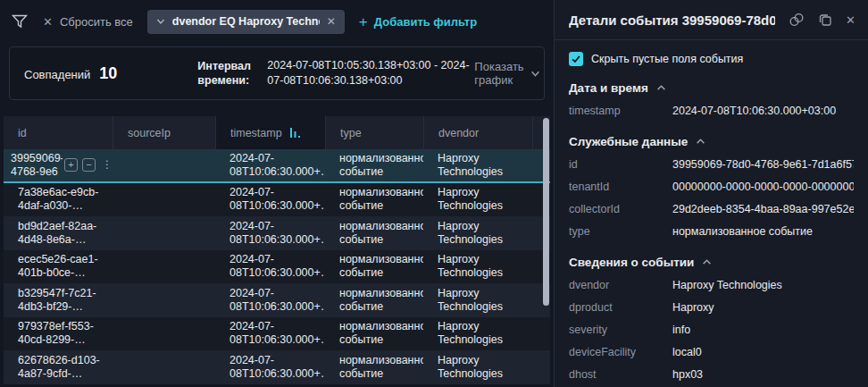 This screenshot has width=868, height=387. I want to click on detail-field-row: severity info, so click(711, 329).